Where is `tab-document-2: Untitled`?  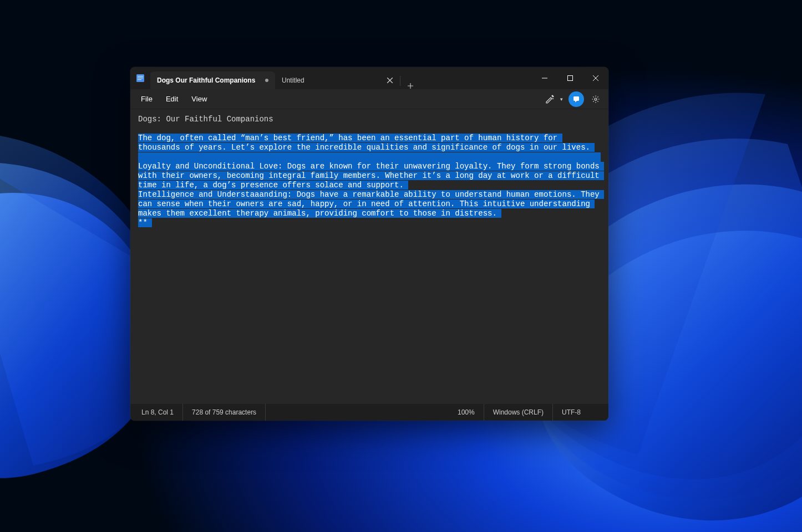
tab-document-2: Untitled is located at coordinates (337, 80).